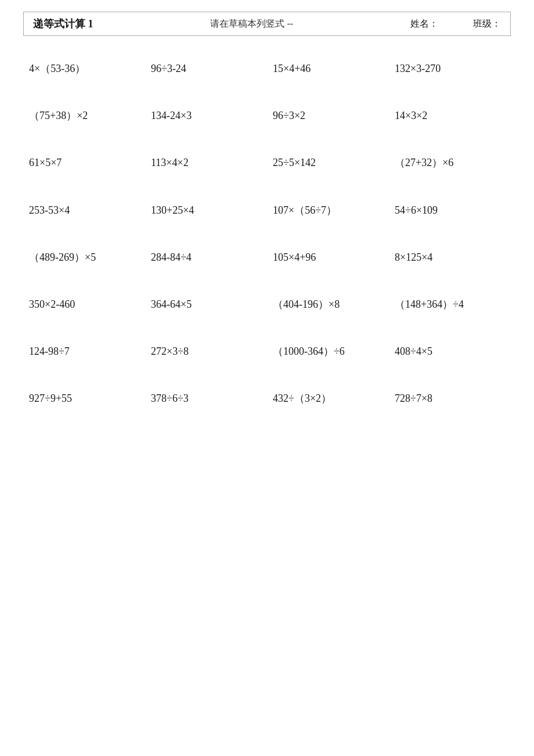  What do you see at coordinates (206, 258) in the screenshot?
I see `problem-cell: 284-84÷4` at bounding box center [206, 258].